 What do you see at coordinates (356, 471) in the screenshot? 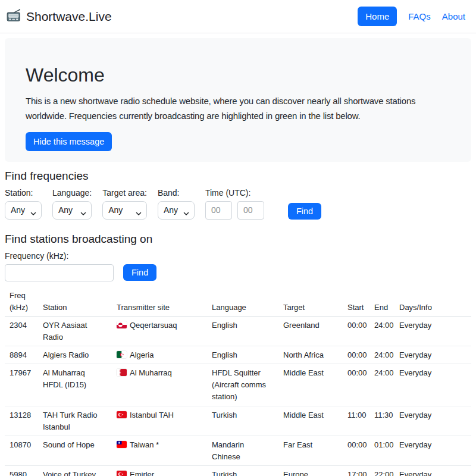
I see `cell-start: 17:00` at bounding box center [356, 471].